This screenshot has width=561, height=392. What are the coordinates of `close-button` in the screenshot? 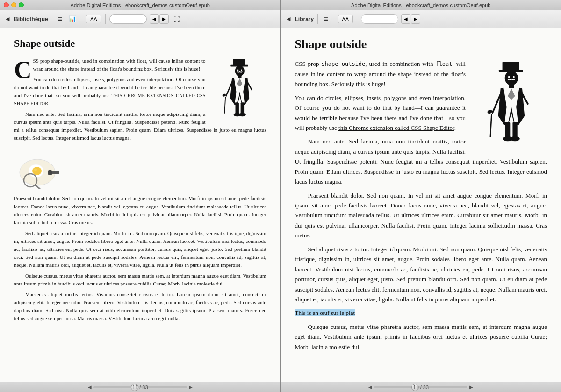 It's located at (7, 5).